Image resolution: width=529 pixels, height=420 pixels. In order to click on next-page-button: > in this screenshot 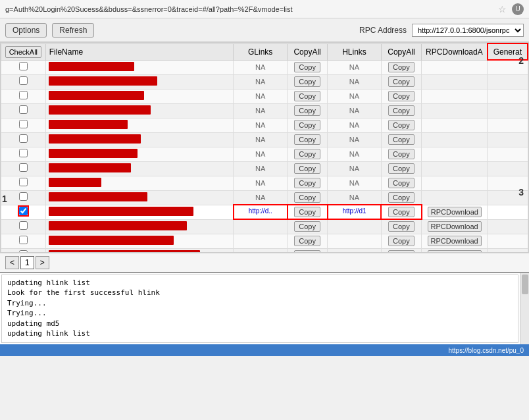, I will do `click(42, 263)`.